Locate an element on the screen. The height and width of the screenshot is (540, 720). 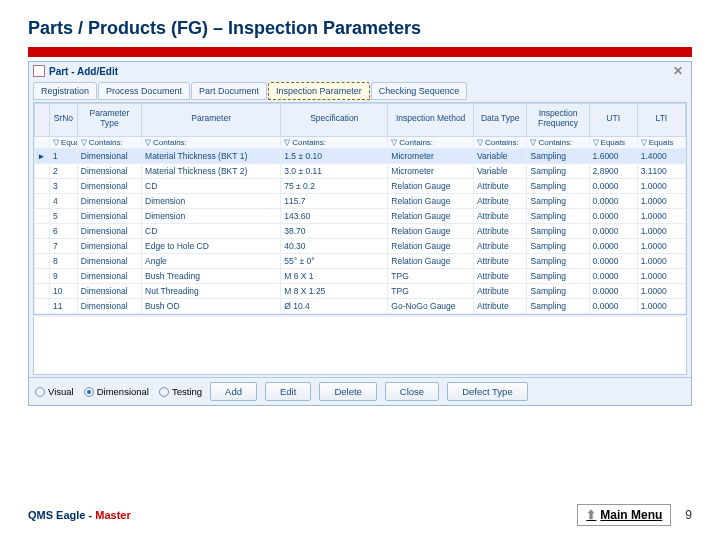
table-row: ▸1DimensionalMaterial Thickness (BKT 1)1… is located at coordinates (360, 156).